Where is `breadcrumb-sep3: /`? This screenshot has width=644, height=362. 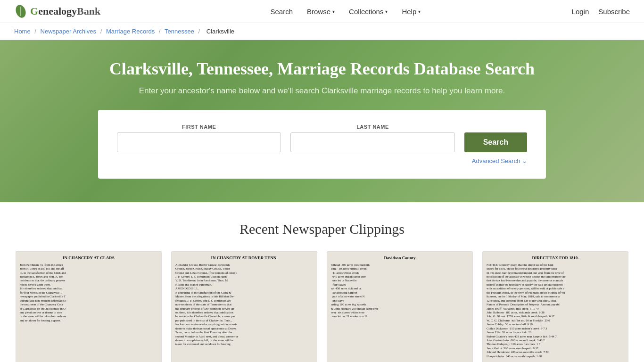 breadcrumb-sep3: / is located at coordinates (160, 31).